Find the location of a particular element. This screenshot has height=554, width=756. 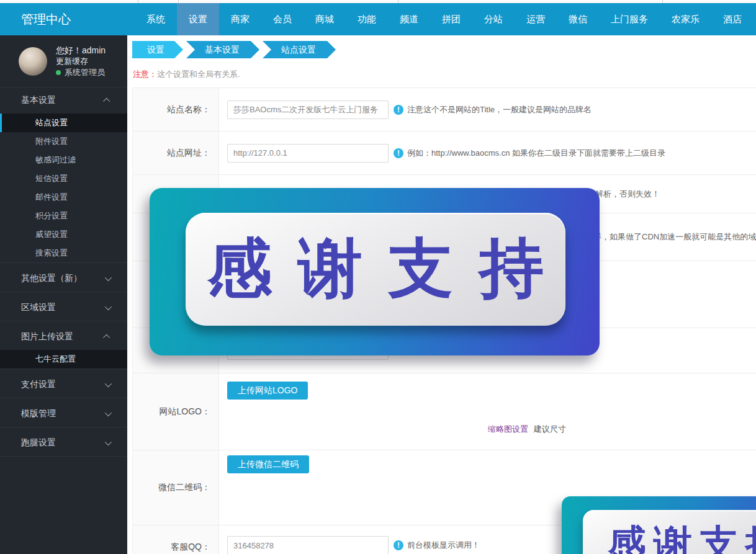

thanks-watermark-small: 感谢支持 is located at coordinates (659, 525).